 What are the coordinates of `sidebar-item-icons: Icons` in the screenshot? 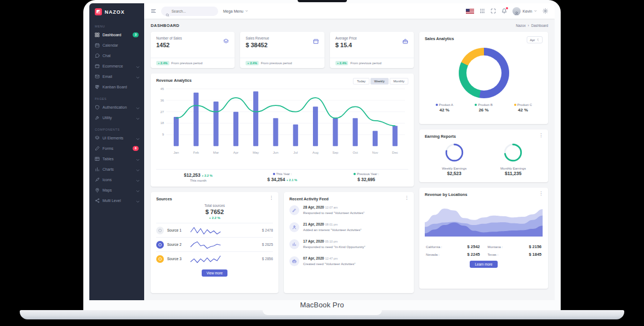 It's located at (117, 180).